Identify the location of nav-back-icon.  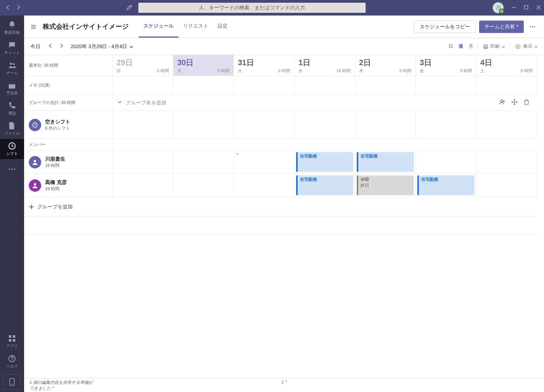
(8, 8).